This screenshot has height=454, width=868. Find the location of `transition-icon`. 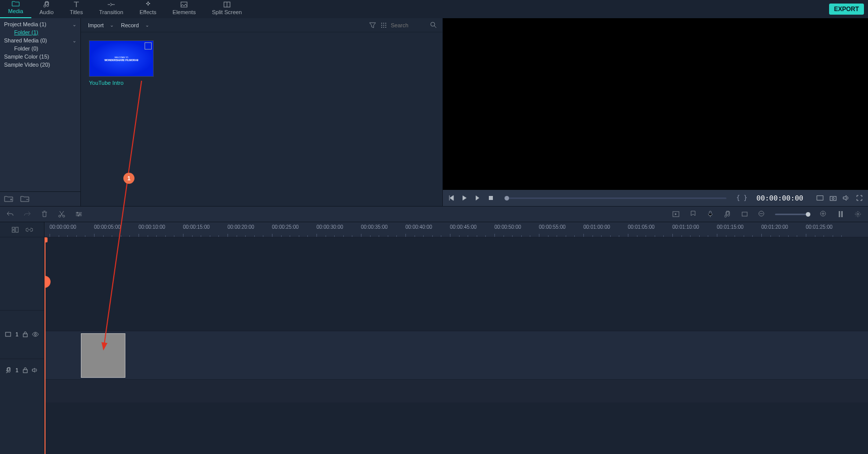

transition-icon is located at coordinates (111, 5).